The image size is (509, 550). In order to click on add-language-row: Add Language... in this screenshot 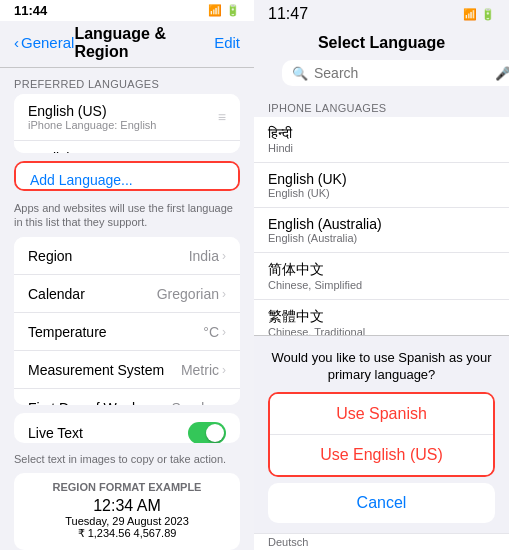, I will do `click(127, 176)`.